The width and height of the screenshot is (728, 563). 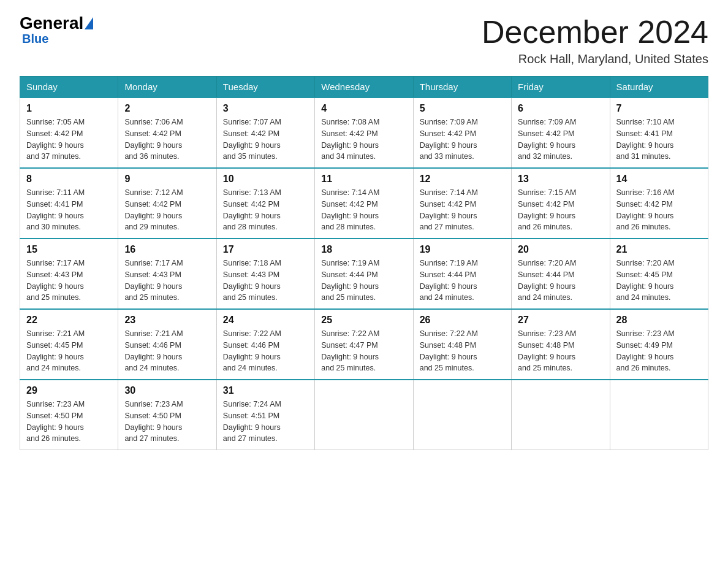 I want to click on calendar-cell: 2Sunrise: 7:06 AMSunset: 4:42 PMDaylight…, so click(x=167, y=132).